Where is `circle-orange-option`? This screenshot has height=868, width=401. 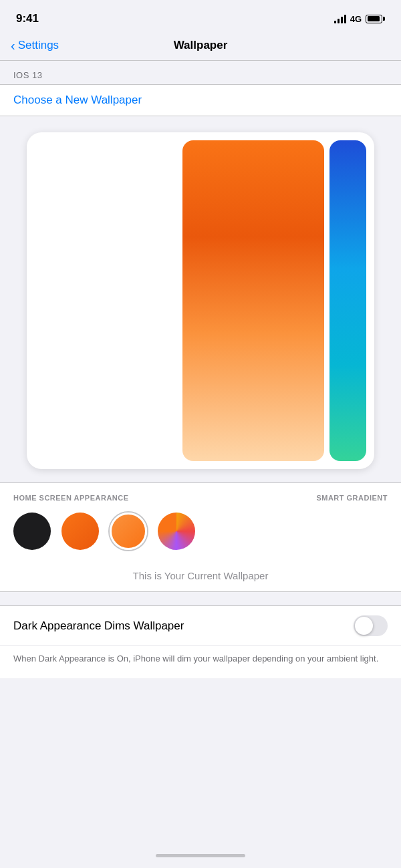
circle-orange-option is located at coordinates (80, 531).